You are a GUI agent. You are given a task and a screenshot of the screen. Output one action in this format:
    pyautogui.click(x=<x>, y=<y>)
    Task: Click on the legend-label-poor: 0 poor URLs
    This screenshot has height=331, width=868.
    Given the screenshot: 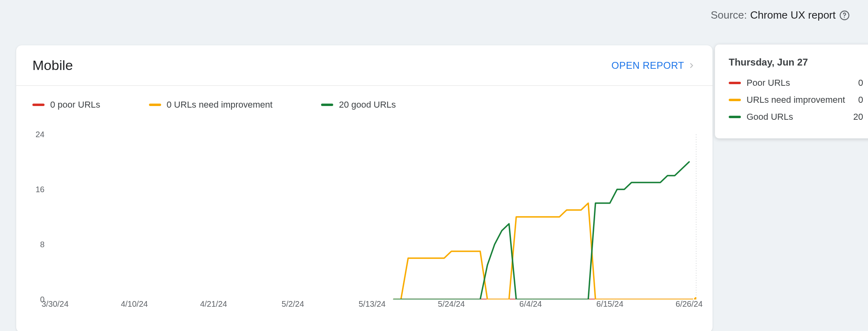 What is the action you would take?
    pyautogui.click(x=75, y=105)
    